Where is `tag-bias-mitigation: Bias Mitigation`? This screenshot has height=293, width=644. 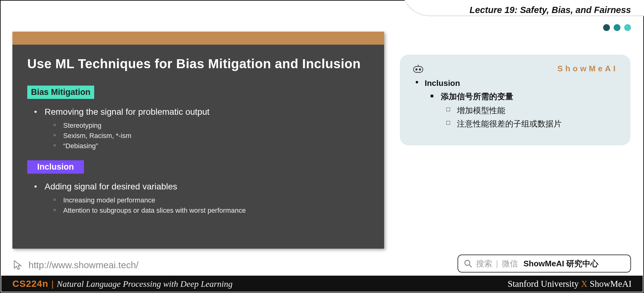 tag-bias-mitigation: Bias Mitigation is located at coordinates (61, 92).